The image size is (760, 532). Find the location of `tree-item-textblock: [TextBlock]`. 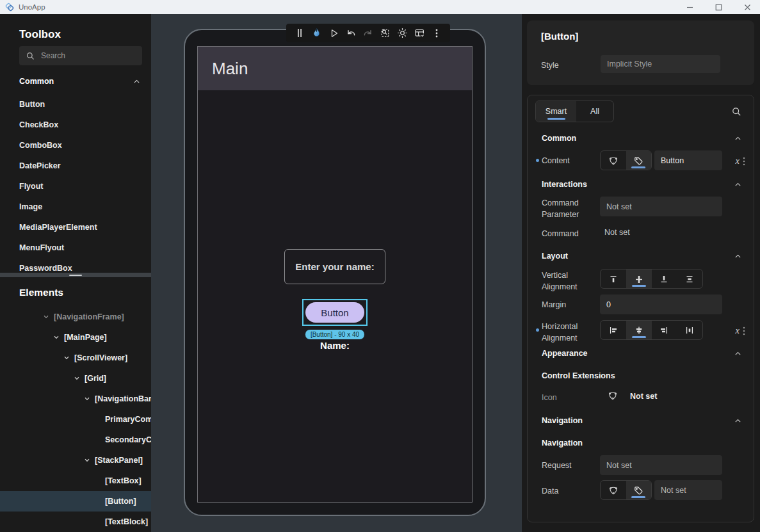

tree-item-textblock: [TextBlock] is located at coordinates (76, 522).